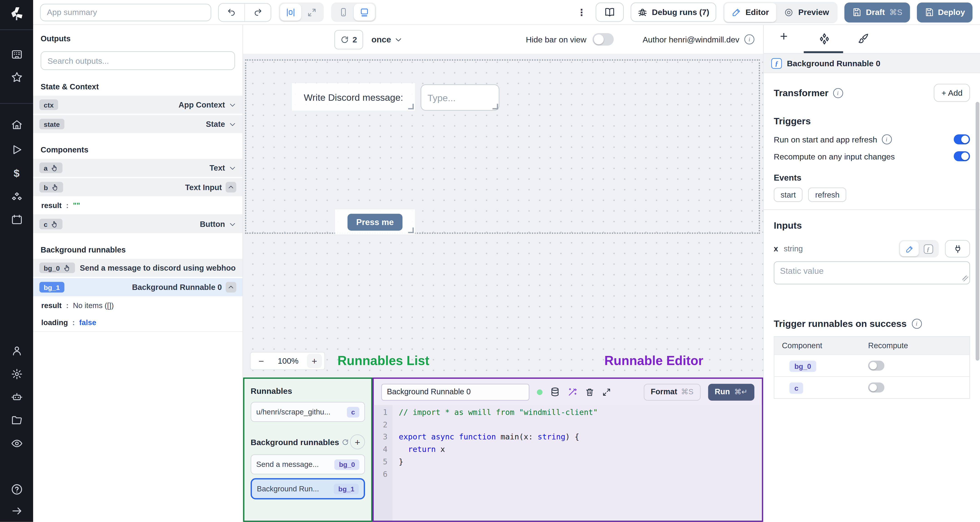  What do you see at coordinates (17, 397) in the screenshot?
I see `workers-robot-icon` at bounding box center [17, 397].